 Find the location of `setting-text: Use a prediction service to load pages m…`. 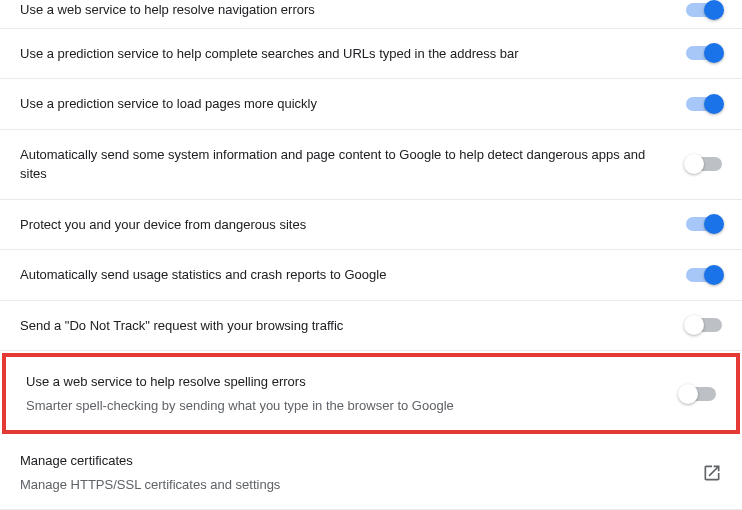

setting-text: Use a prediction service to load pages m… is located at coordinates (353, 104).